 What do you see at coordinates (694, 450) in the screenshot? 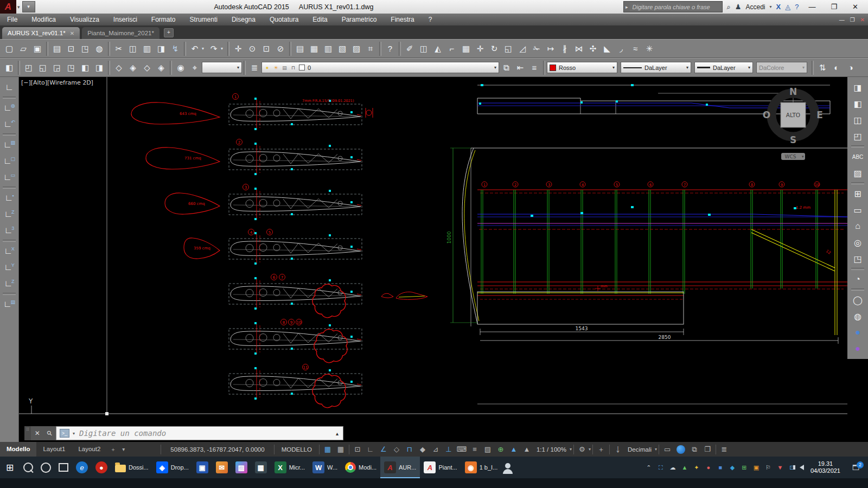
I see `share-icon: ⧉` at bounding box center [694, 450].